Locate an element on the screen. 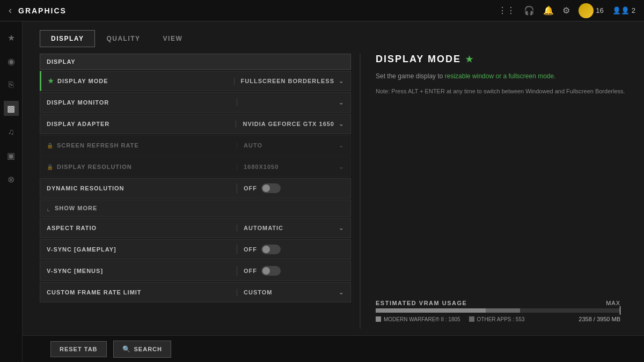 The height and width of the screenshot is (362, 644). setting-label-display-monitor: DISPLAY MONITOR is located at coordinates (142, 102).